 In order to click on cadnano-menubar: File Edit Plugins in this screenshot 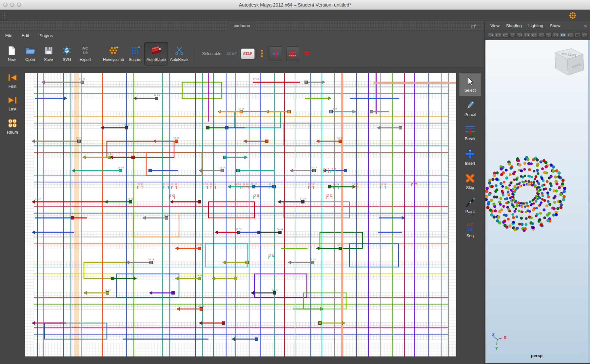, I will do `click(242, 35)`.